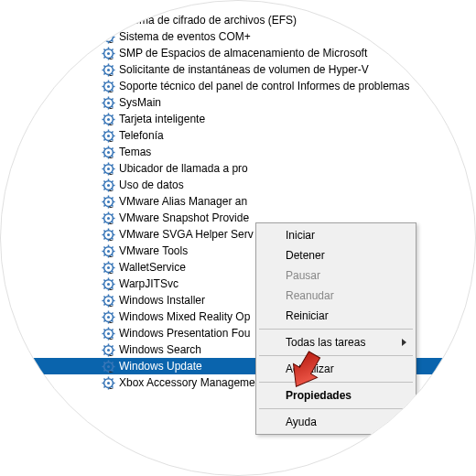 Image resolution: width=476 pixels, height=476 pixels. I want to click on service-item: VMware Alias Manager an, so click(238, 201).